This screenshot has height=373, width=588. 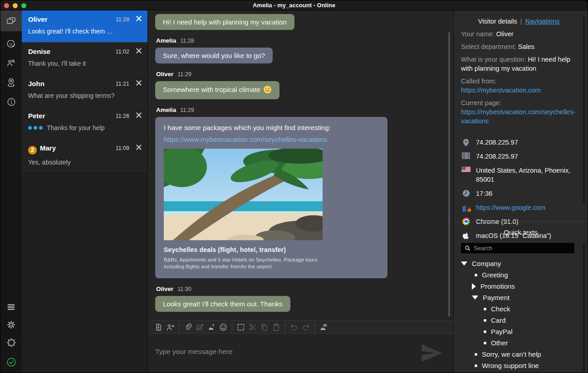 I want to click on tree-node-card: Card, so click(x=517, y=320).